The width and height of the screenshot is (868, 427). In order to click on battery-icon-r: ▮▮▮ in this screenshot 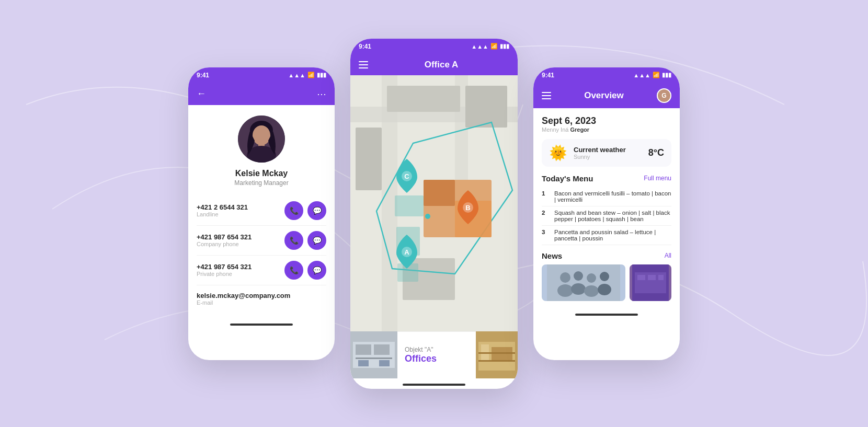, I will do `click(667, 75)`.